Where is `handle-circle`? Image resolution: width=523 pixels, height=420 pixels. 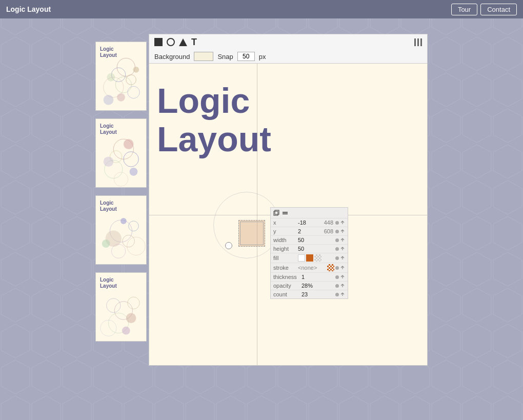 handle-circle is located at coordinates (229, 246).